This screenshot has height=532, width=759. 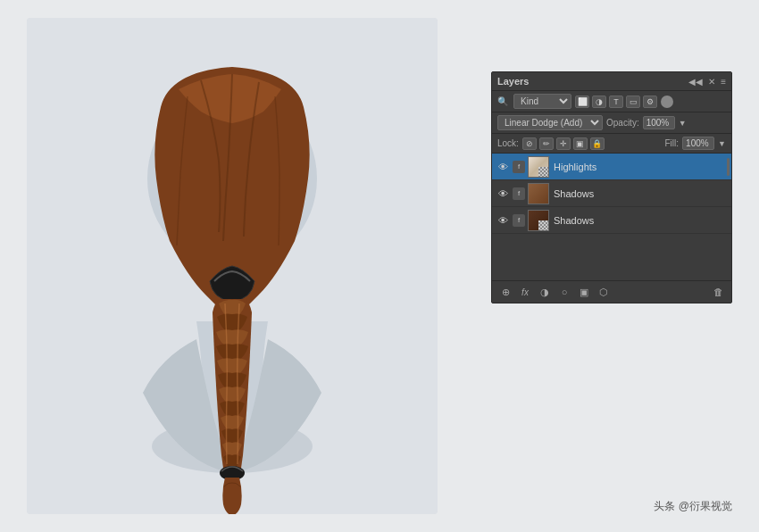 I want to click on adjustment-filter-icon: ◑, so click(x=599, y=102).